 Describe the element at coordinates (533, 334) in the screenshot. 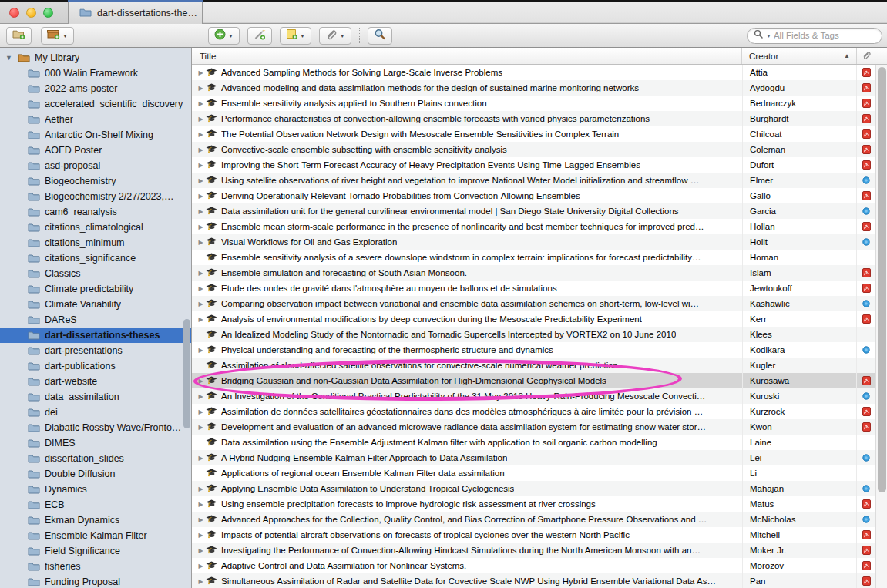

I see `table-row: An Idealized Modeling Study of the Nonto…` at that location.